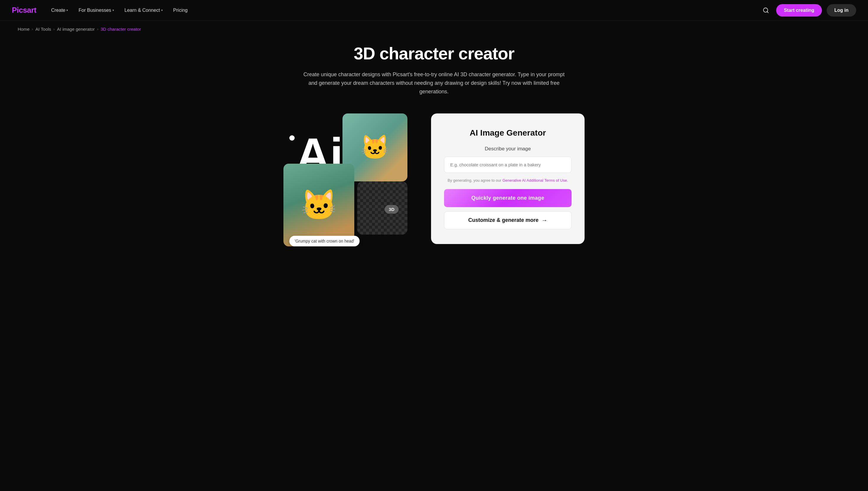 This screenshot has height=491, width=868. I want to click on terms-prefix: By generating, you agree to our, so click(475, 180).